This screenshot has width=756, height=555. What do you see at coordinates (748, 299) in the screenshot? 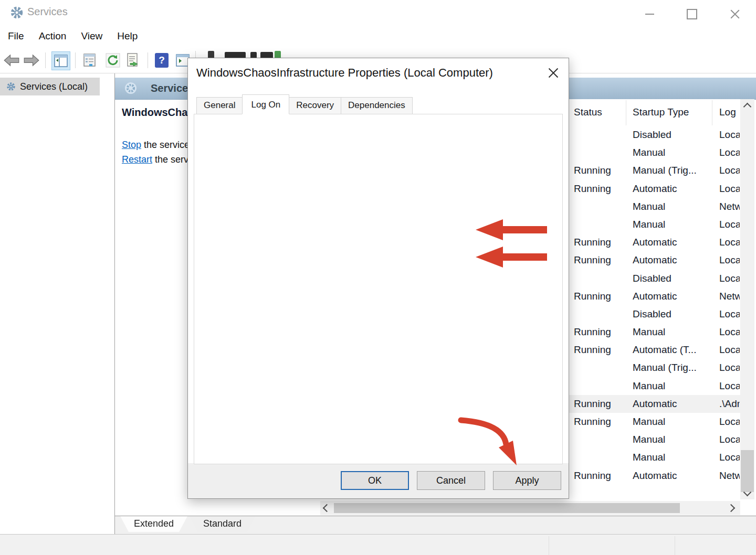
I see `vertical-scrollbar` at bounding box center [748, 299].